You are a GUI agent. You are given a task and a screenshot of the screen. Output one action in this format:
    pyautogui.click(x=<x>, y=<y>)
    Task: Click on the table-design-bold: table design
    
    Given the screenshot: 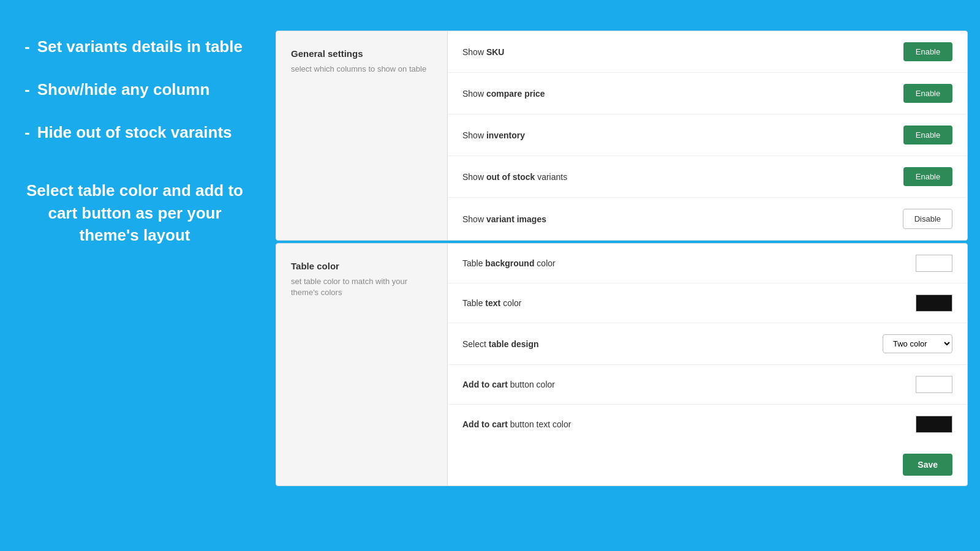 What is the action you would take?
    pyautogui.click(x=514, y=344)
    